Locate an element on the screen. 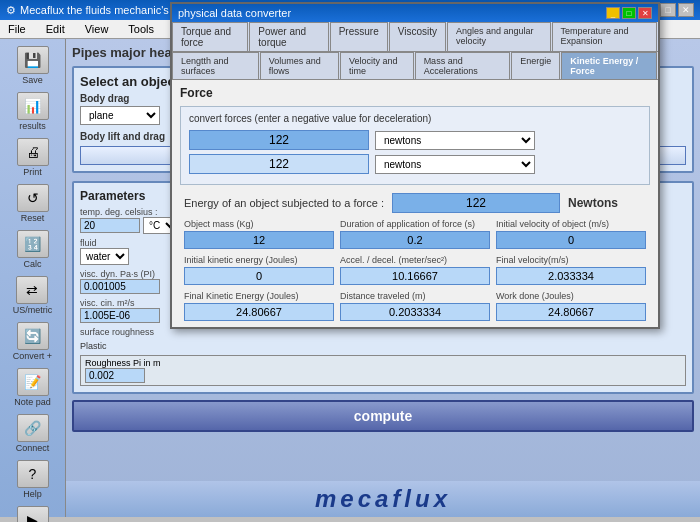 Image resolution: width=700 pixels, height=522 pixels. result-final-vel-cell: Final velocity(m/s) 2.033334 is located at coordinates (571, 270).